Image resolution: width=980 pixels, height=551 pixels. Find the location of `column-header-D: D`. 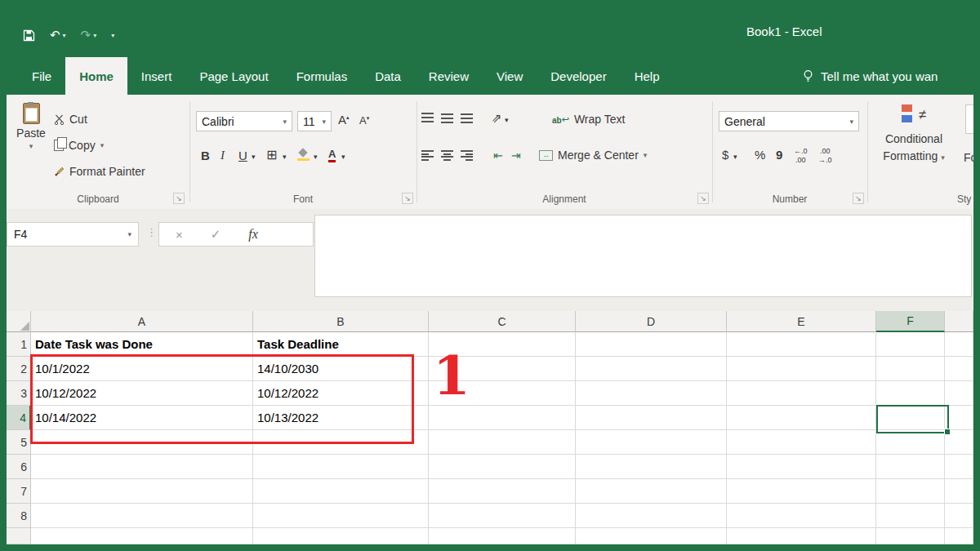

column-header-D: D is located at coordinates (652, 322).